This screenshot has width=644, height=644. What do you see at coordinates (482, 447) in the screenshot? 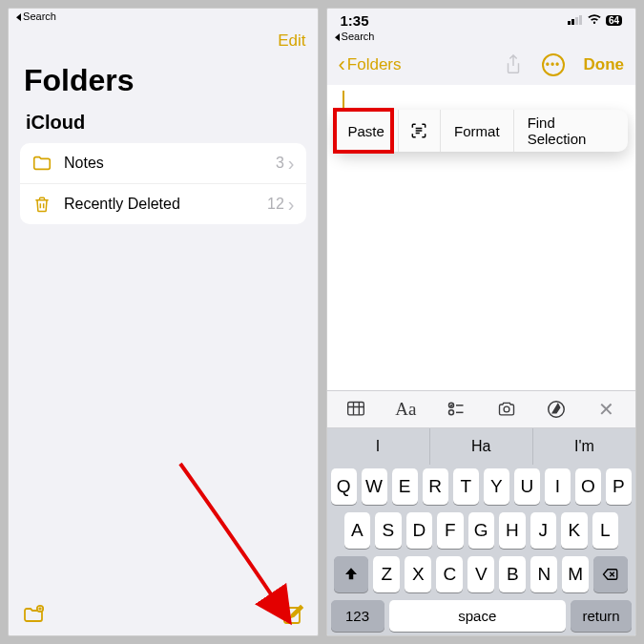
I see `suggestion-bar: I Ha I'm` at bounding box center [482, 447].